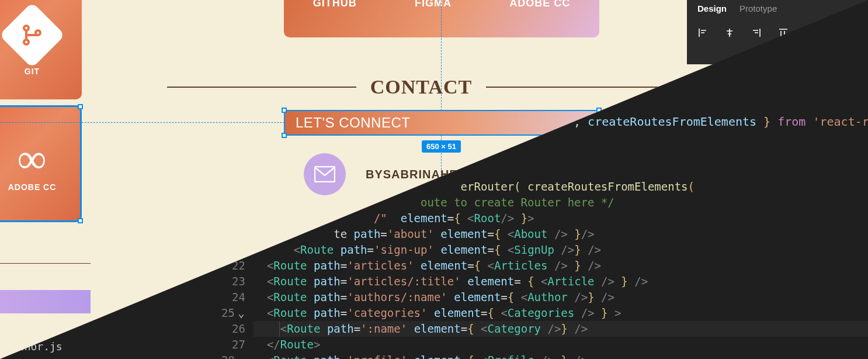  I want to click on hero-item: FIGMA, so click(433, 5).